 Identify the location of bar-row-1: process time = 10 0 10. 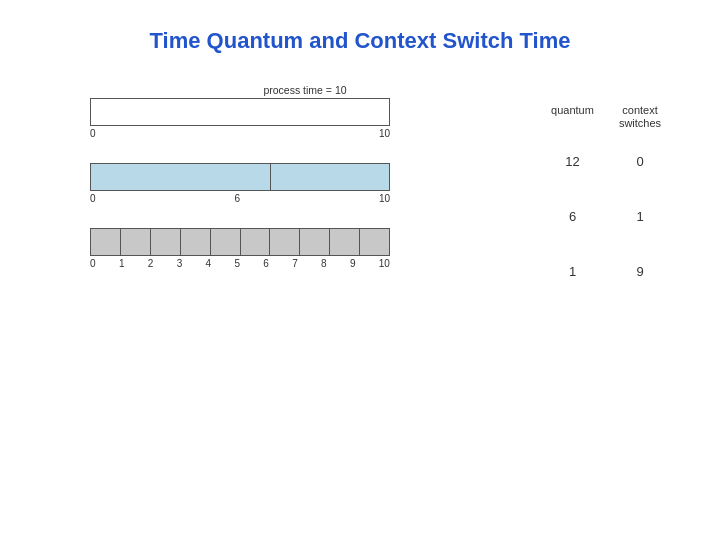
(305, 112).